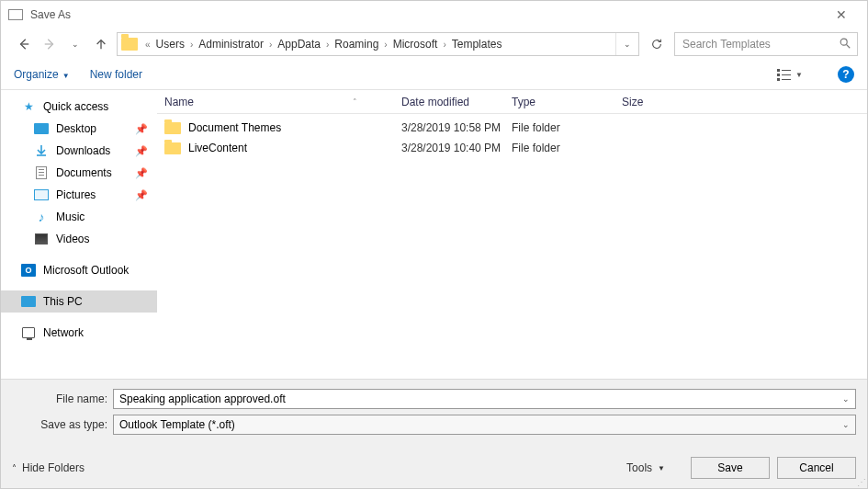 The image size is (868, 489). I want to click on close-button: ✕, so click(841, 15).